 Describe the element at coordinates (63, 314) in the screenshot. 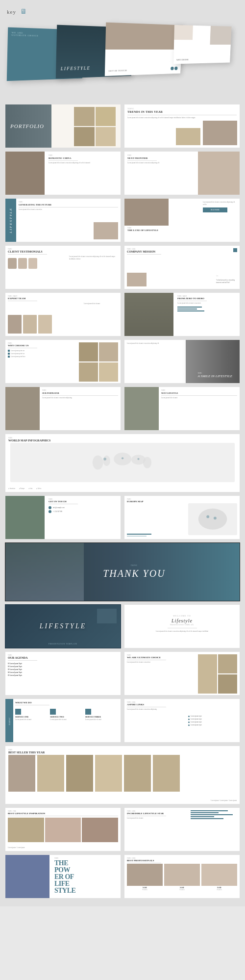

I see `slide-expert-team: TOPIC / MEET EXPERT TEAM Lorem ipsum dol…` at that location.